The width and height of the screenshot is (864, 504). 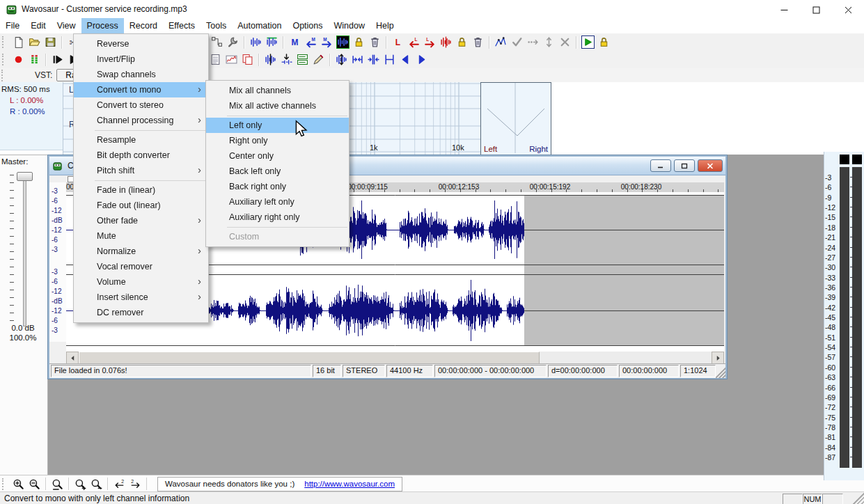 I want to click on wave-fit-icon, so click(x=390, y=60).